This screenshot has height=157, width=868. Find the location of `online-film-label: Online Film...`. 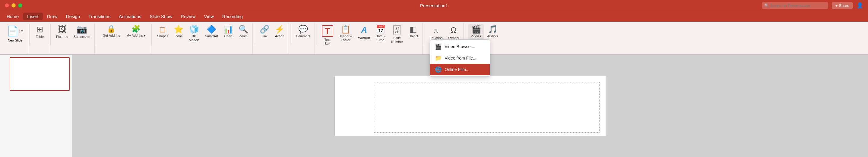

online-film-label: Online Film... is located at coordinates (457, 70).